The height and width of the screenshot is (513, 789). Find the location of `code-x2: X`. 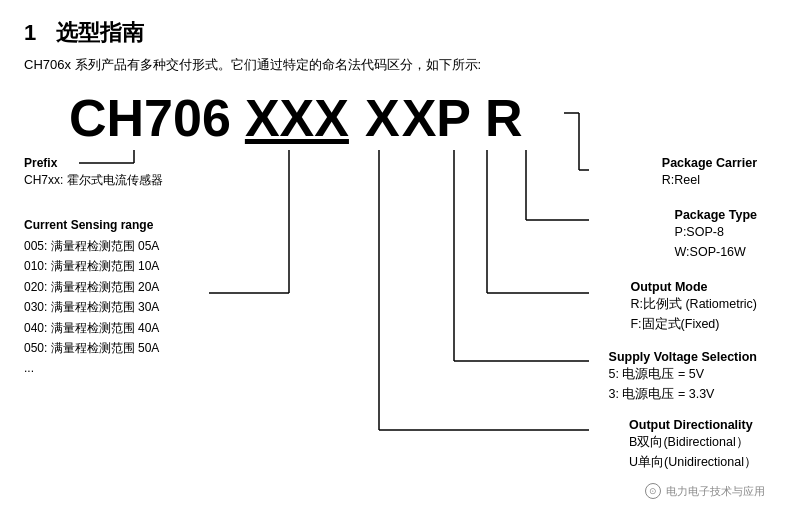

code-x2: X is located at coordinates (420, 118).